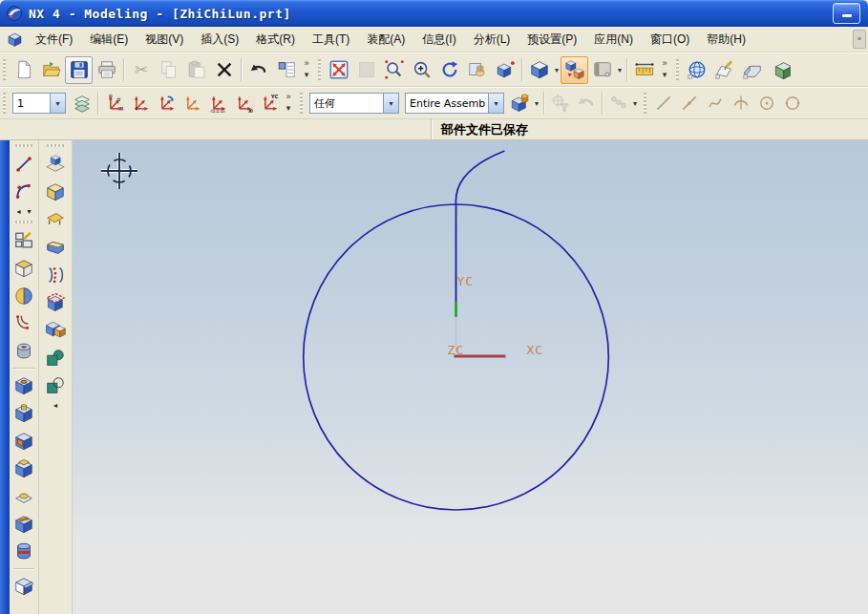  Describe the element at coordinates (726, 40) in the screenshot. I see `menu-help: 帮助(H)` at that location.